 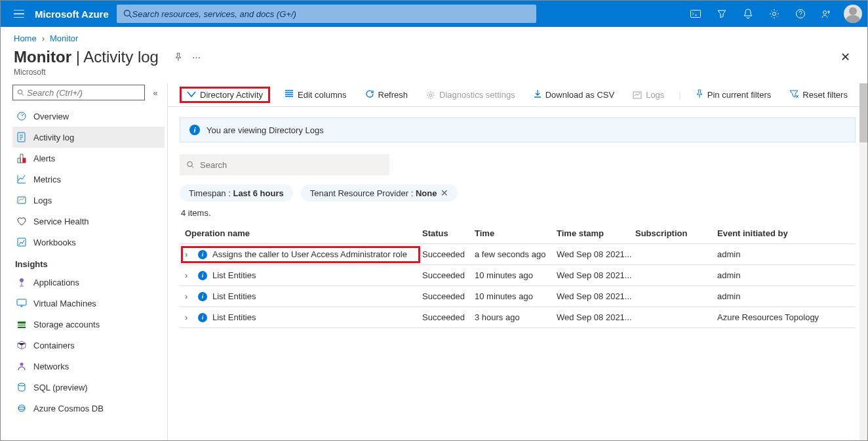 I want to click on table-row: ›iList EntitiesSucceeded3 hours agoWed S…, so click(x=518, y=318).